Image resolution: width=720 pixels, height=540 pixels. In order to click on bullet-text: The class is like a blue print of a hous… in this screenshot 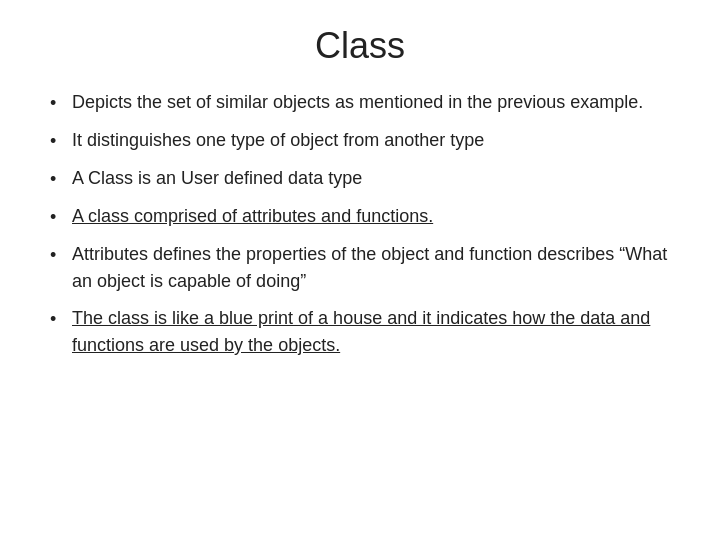, I will do `click(371, 332)`.